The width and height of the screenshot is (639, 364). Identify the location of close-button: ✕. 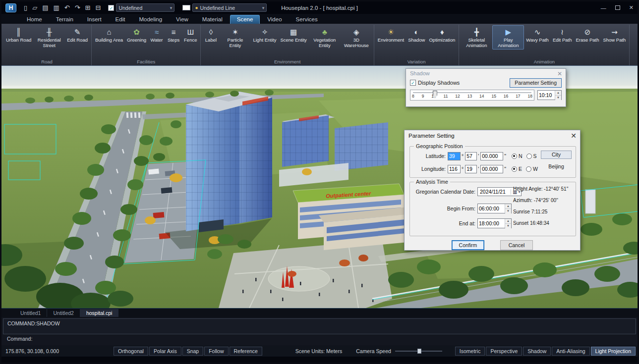
(632, 8).